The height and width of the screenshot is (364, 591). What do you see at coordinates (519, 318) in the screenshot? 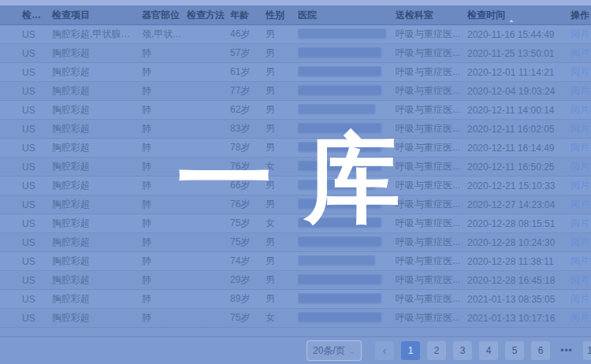
I see `cell-time: 2021-01-13 10:17:16` at bounding box center [519, 318].